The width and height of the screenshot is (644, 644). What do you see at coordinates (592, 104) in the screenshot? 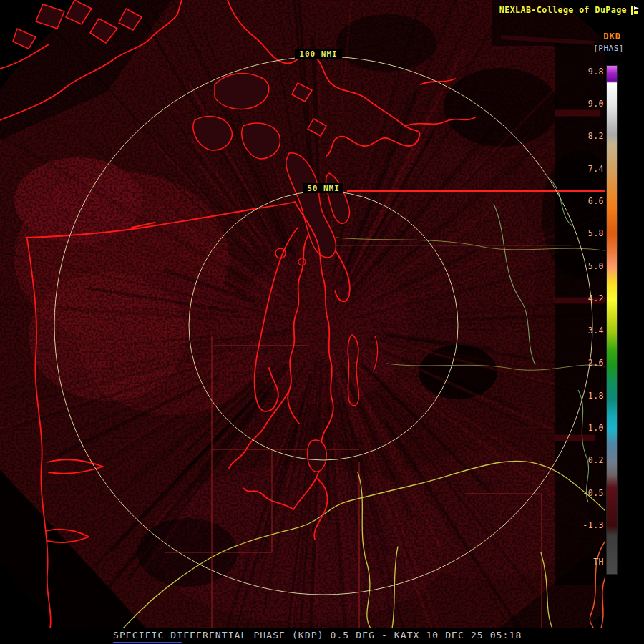
I see `colorbar-tick-label: 9.0` at bounding box center [592, 104].